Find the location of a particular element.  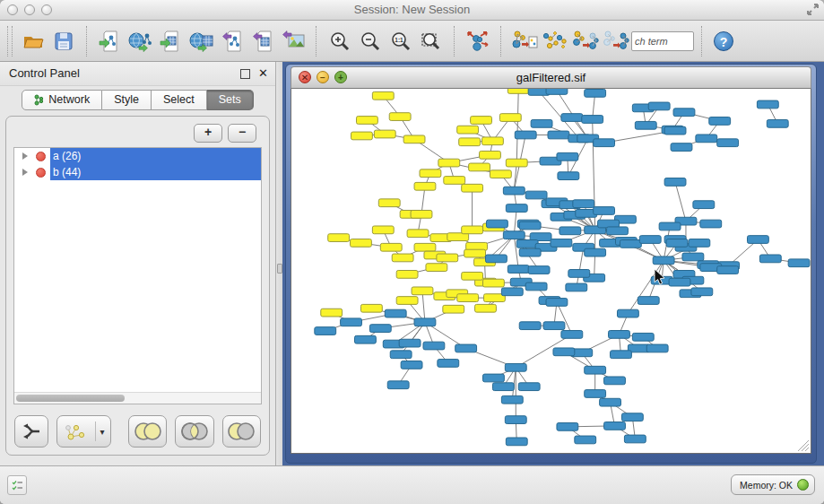

list-item: b (44) is located at coordinates (138, 172).